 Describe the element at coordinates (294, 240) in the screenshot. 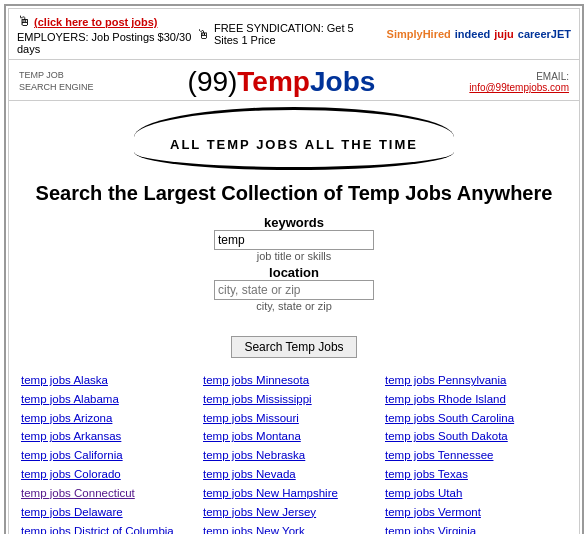

I see `keywords-input: temp` at that location.